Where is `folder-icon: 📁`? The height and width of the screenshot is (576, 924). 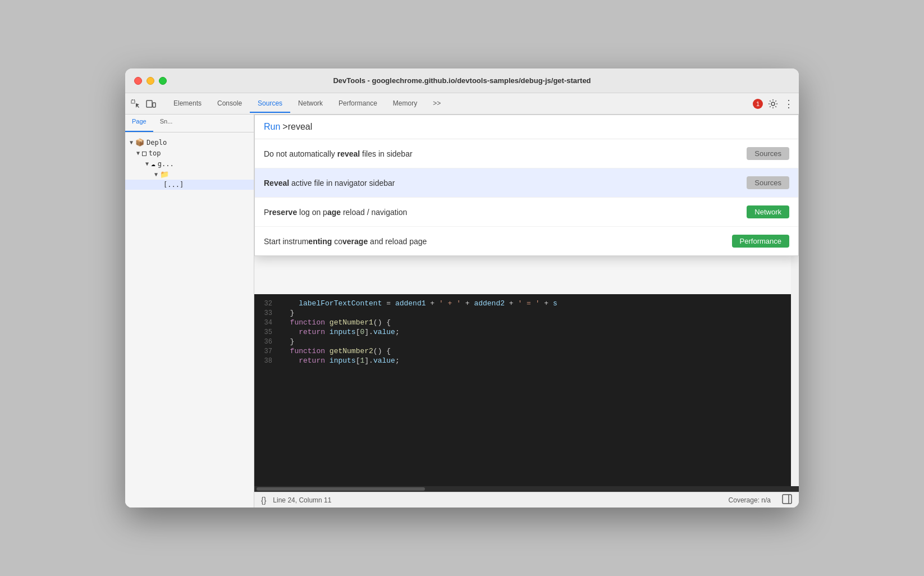
folder-icon: 📁 is located at coordinates (164, 174).